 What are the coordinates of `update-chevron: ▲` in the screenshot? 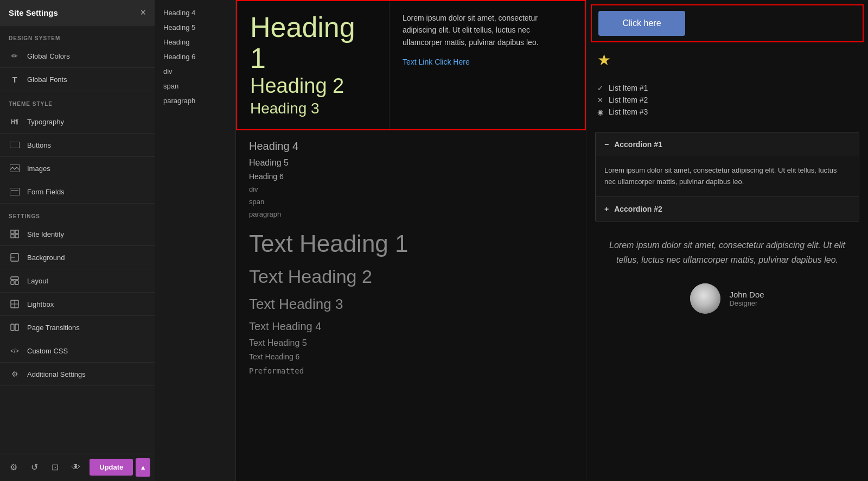 It's located at (143, 467).